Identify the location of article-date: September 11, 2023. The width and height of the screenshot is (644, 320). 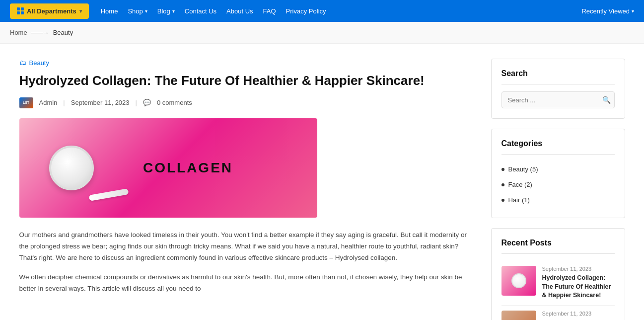
(100, 102).